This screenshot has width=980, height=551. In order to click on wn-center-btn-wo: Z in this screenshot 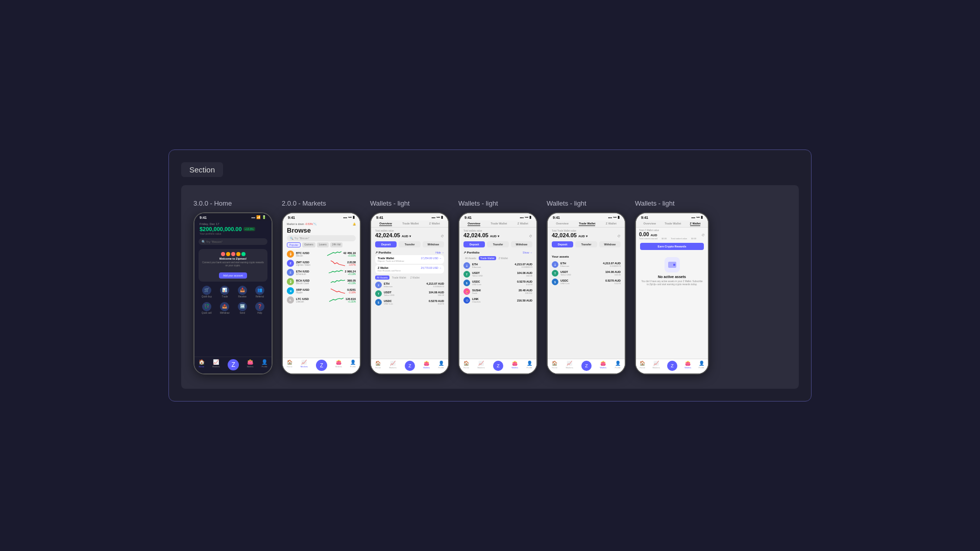, I will do `click(410, 366)`.